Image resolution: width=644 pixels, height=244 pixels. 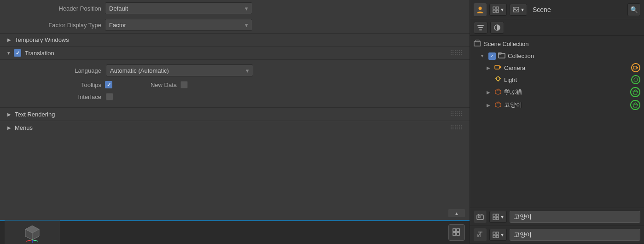 I want to click on light-name: Light, so click(x=567, y=80).